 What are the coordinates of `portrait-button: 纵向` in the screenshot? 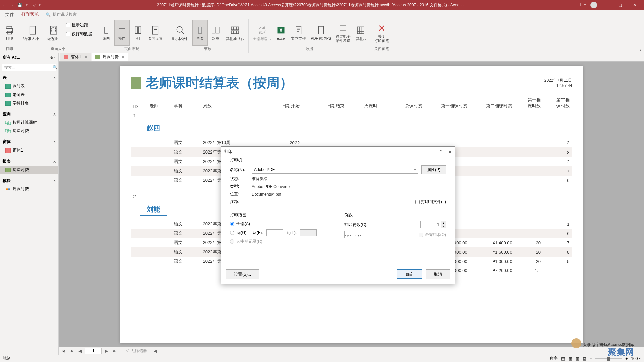 It's located at (106, 33).